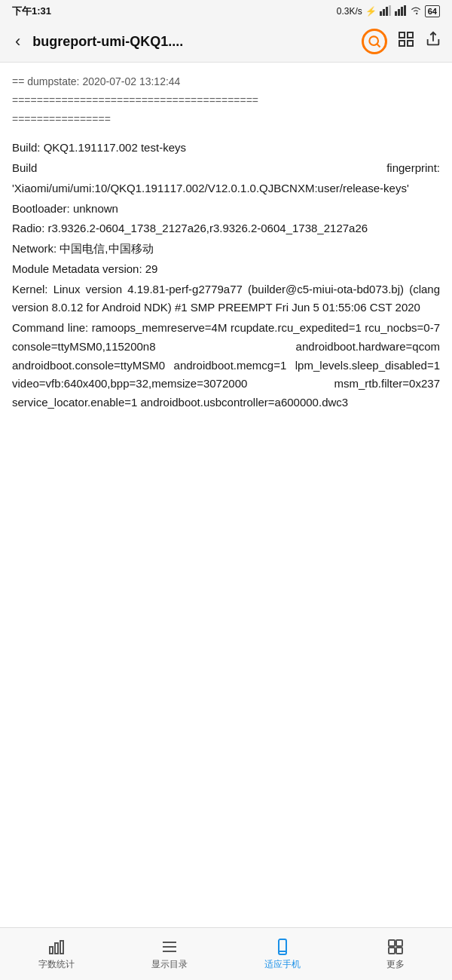 This screenshot has width=452, height=980. I want to click on network-speed: 0.3K/s, so click(350, 11).